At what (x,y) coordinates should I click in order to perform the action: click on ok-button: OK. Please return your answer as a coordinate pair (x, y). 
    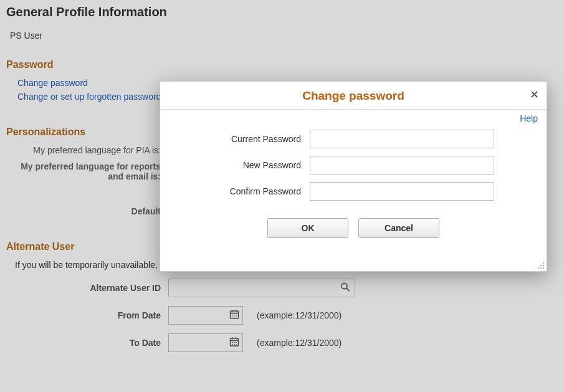
    Looking at the image, I should click on (308, 228).